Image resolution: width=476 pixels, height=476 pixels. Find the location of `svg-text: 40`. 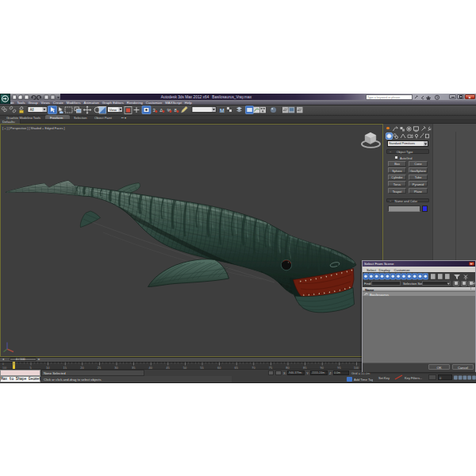

svg-text: 40 is located at coordinates (151, 368).